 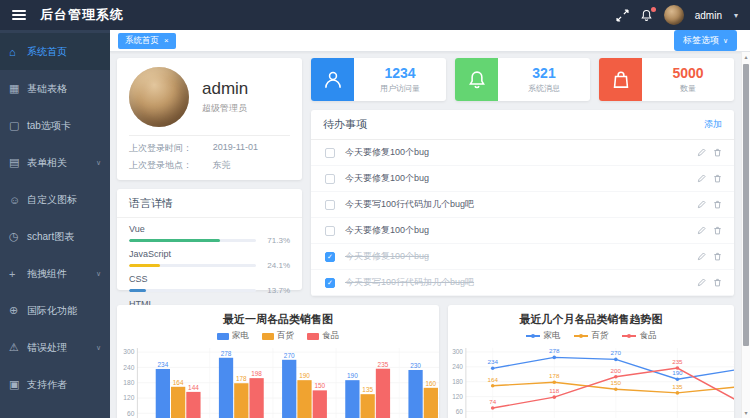 I want to click on vertical-scrollbar: ▴ ▾, so click(x=746, y=235).